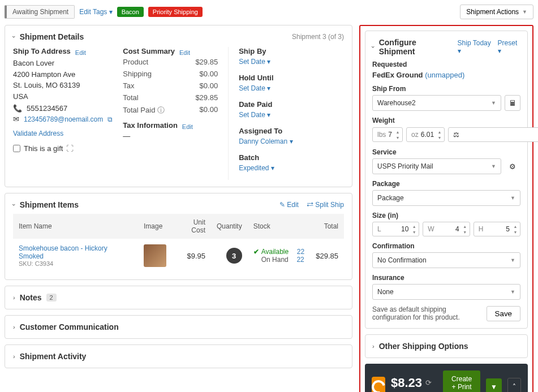  What do you see at coordinates (130, 12) in the screenshot?
I see `tag-bacon: Bacon` at bounding box center [130, 12].